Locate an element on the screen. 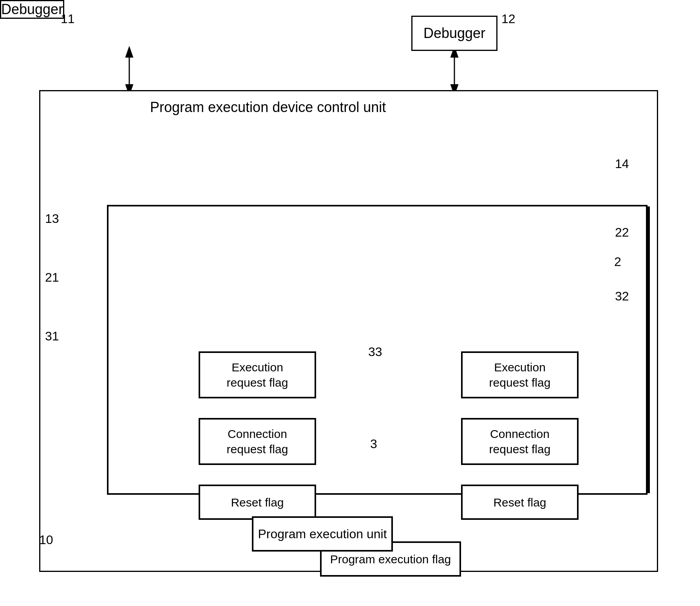 Image resolution: width=700 pixels, height=606 pixels. conn-request-left-label: Connectionrequest flag is located at coordinates (258, 441).